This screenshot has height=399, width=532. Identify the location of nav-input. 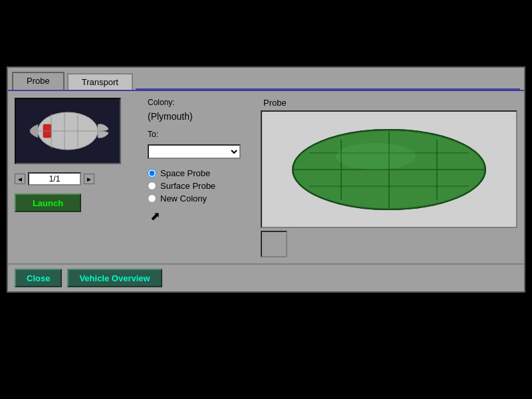
(55, 179).